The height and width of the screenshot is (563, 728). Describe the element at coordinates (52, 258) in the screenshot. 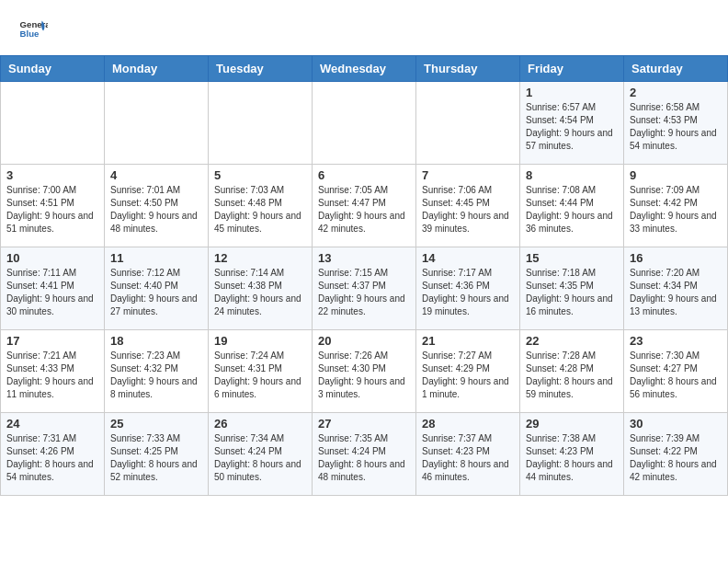

I see `day-number: 10` at that location.